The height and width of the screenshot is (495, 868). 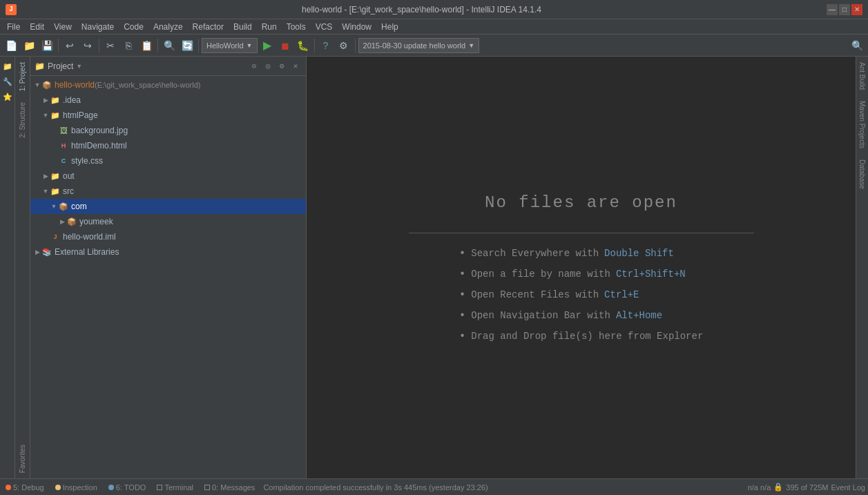 I want to click on bg-label: background.jpg, so click(x=99, y=130).